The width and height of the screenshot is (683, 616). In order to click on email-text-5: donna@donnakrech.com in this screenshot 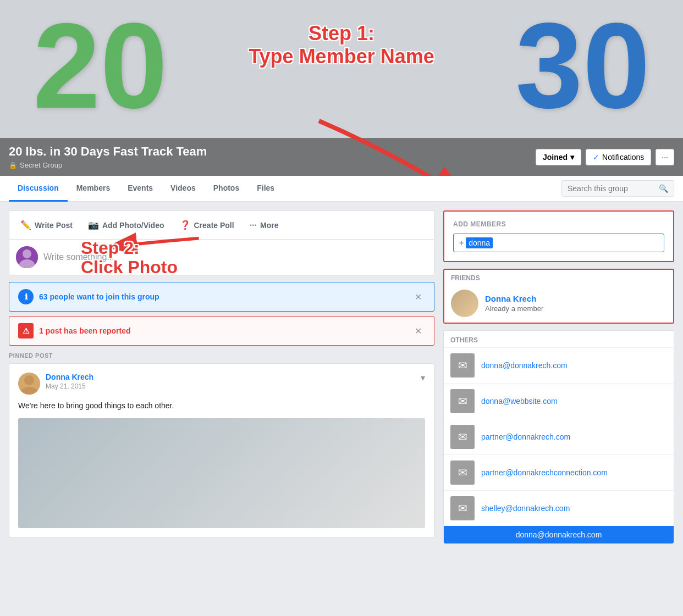, I will do `click(559, 535)`.